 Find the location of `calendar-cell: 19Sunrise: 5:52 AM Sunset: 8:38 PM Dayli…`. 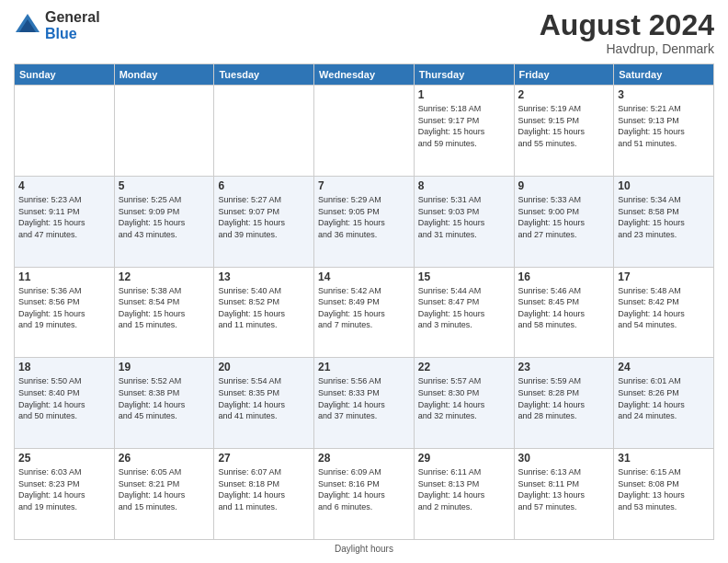

calendar-cell: 19Sunrise: 5:52 AM Sunset: 8:38 PM Dayli… is located at coordinates (164, 403).